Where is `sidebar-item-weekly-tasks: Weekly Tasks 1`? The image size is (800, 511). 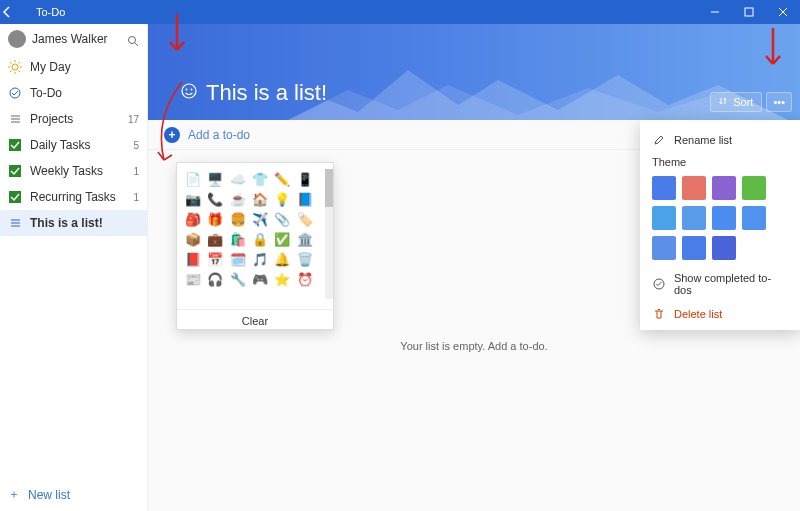
sidebar-item-weekly-tasks: Weekly Tasks 1 is located at coordinates (74, 171).